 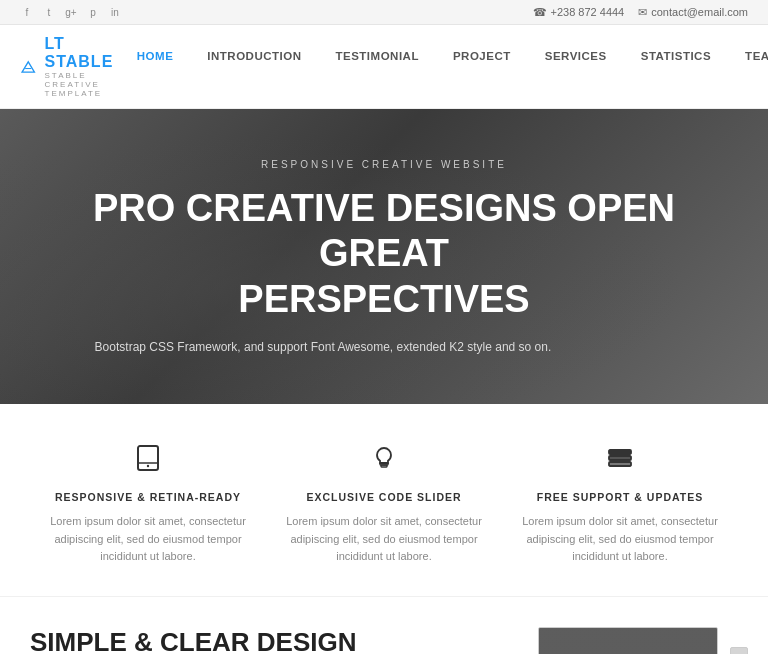 What do you see at coordinates (384, 505) in the screenshot?
I see `feature-slider: EXCLUSIVE CODE SLIDER Lorem ipsum dolor …` at bounding box center [384, 505].